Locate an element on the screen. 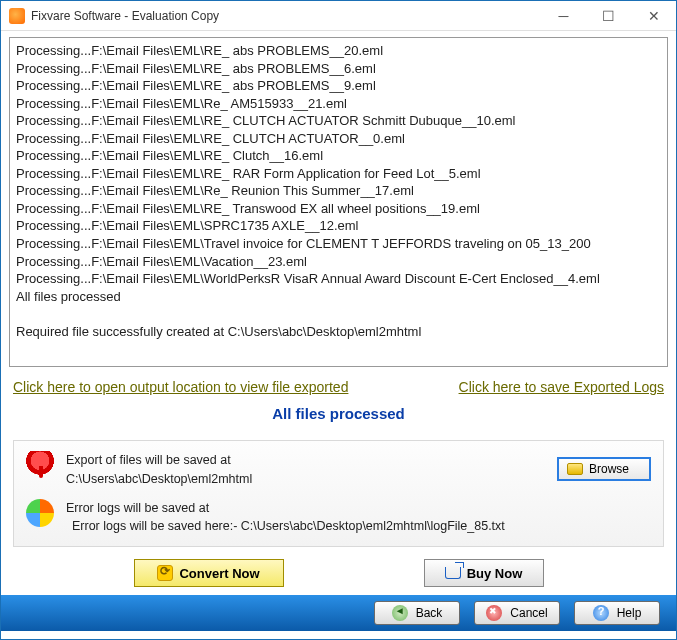  footer-bar: Back Cancel Help is located at coordinates (338, 613).